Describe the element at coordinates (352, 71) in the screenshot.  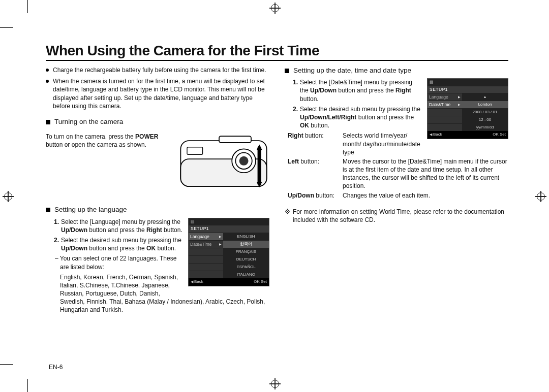
I see `section-heading-date: Setting up the date, time and date type` at that location.